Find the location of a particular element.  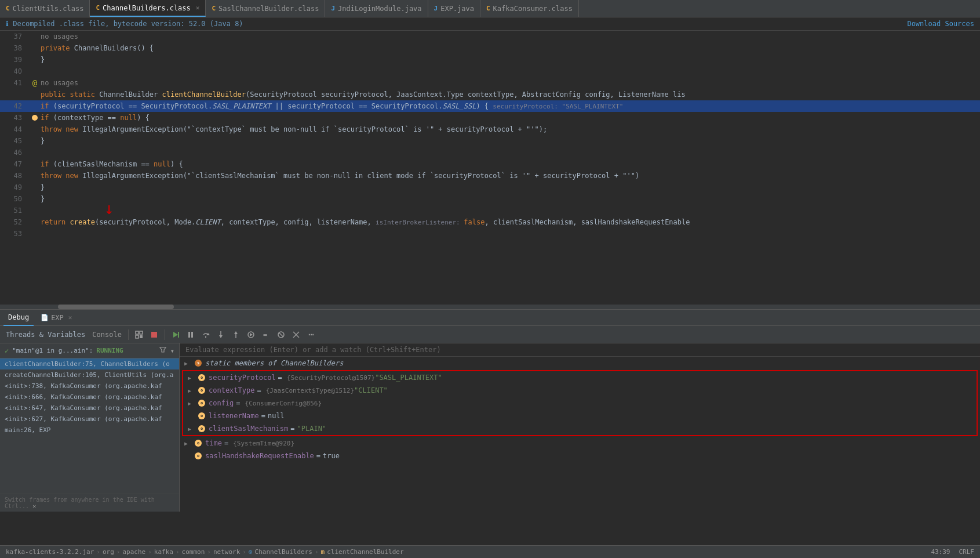

step-into-button is located at coordinates (221, 335).